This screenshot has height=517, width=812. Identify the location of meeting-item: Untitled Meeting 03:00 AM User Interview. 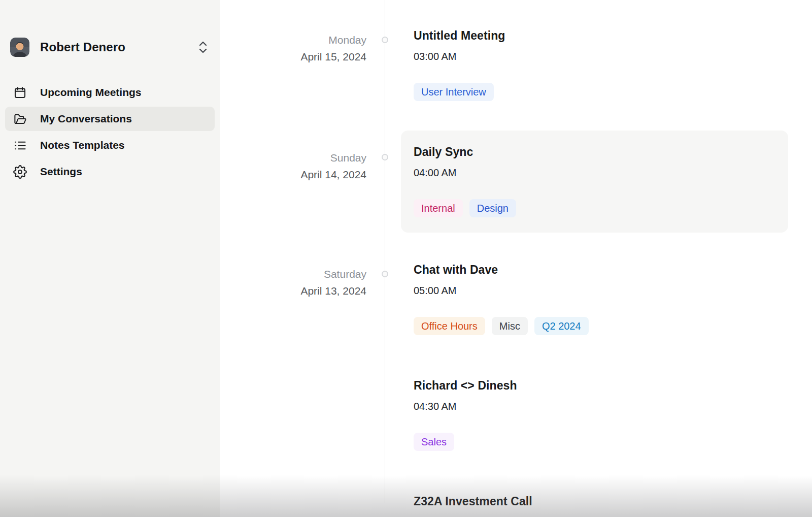
(601, 64).